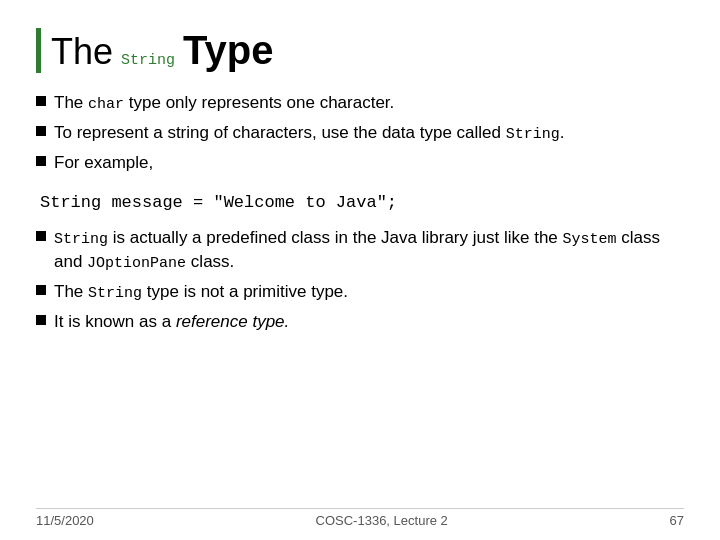 This screenshot has width=720, height=540. What do you see at coordinates (360, 163) in the screenshot?
I see `bullet-item-3: For example,` at bounding box center [360, 163].